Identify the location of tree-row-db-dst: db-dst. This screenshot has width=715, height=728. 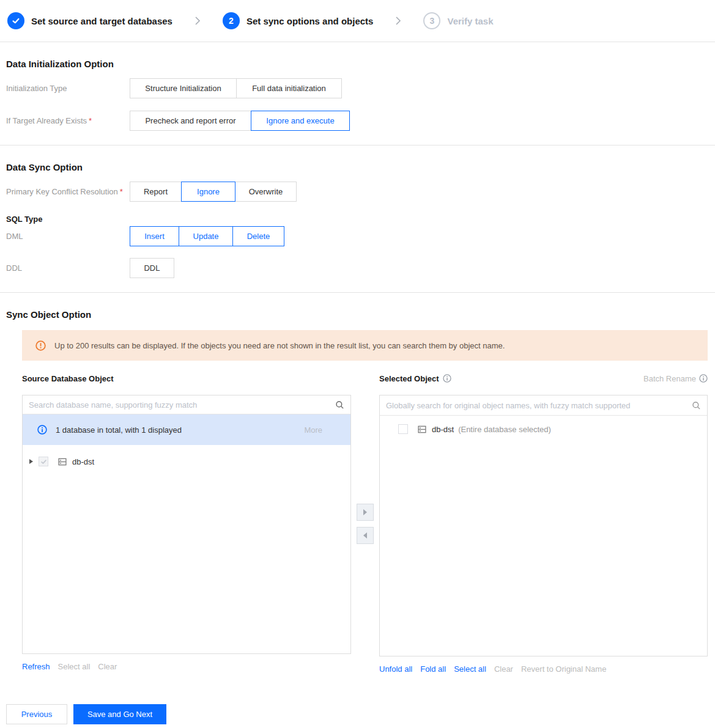
(189, 461).